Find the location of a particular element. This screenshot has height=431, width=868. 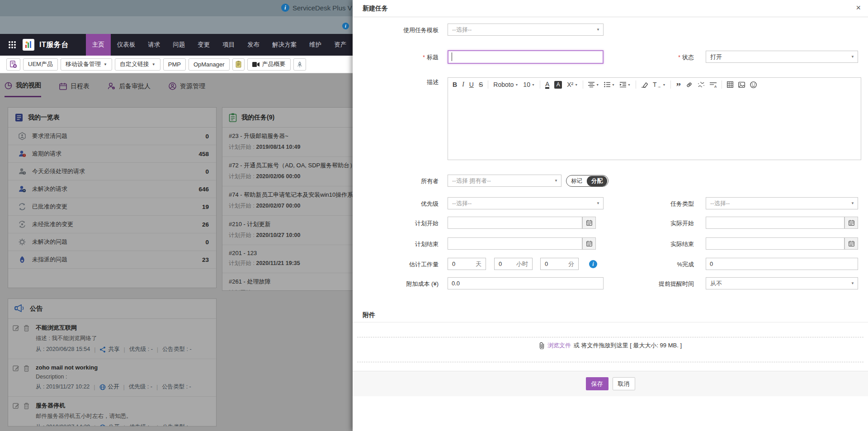

list-button: ▼ is located at coordinates (609, 85).